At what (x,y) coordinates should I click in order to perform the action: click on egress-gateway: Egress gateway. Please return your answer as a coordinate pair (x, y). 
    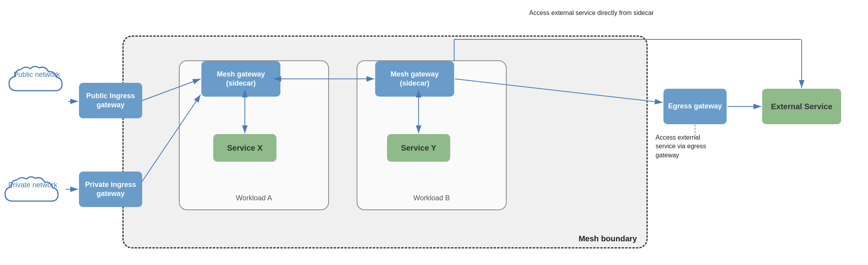
    Looking at the image, I should click on (695, 106).